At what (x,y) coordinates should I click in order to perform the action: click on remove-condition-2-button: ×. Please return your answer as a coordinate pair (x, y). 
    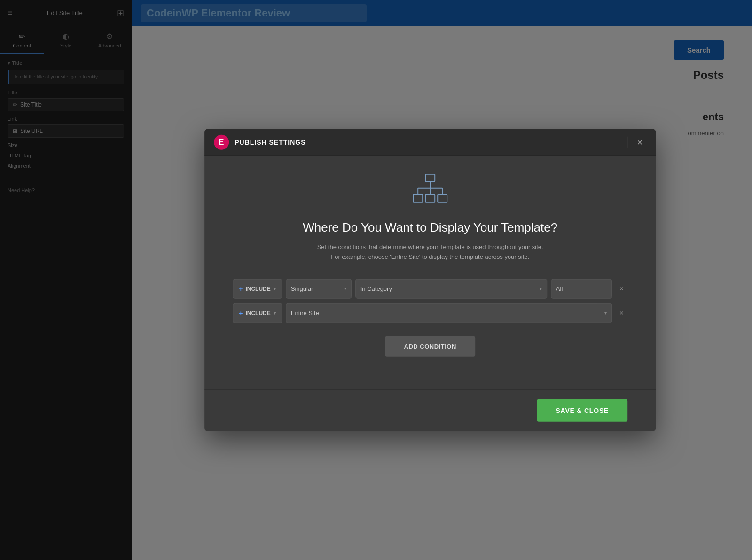
    Looking at the image, I should click on (621, 313).